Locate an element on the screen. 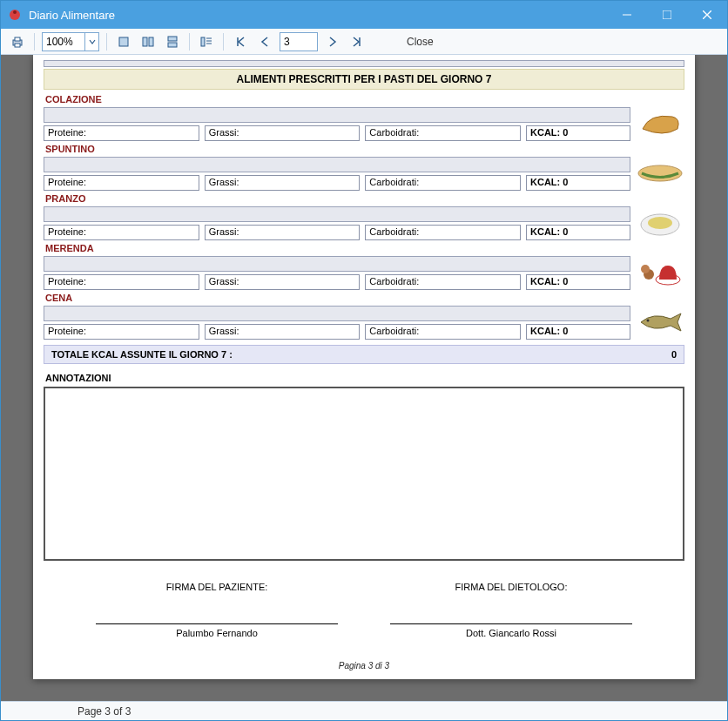 Image resolution: width=728 pixels, height=721 pixels. meal-name: CENA is located at coordinates (364, 298).